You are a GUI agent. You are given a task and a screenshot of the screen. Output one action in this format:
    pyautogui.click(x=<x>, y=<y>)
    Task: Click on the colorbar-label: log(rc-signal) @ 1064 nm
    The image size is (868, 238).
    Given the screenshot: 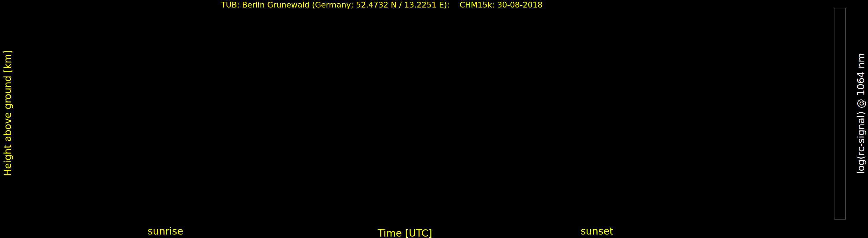 What is the action you would take?
    pyautogui.click(x=861, y=114)
    